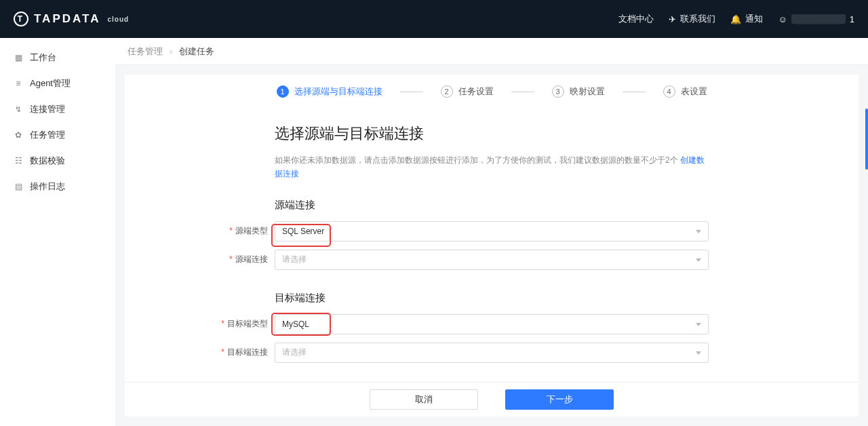 The height and width of the screenshot is (426, 868). Describe the element at coordinates (559, 400) in the screenshot. I see `next-button: 下一步` at that location.